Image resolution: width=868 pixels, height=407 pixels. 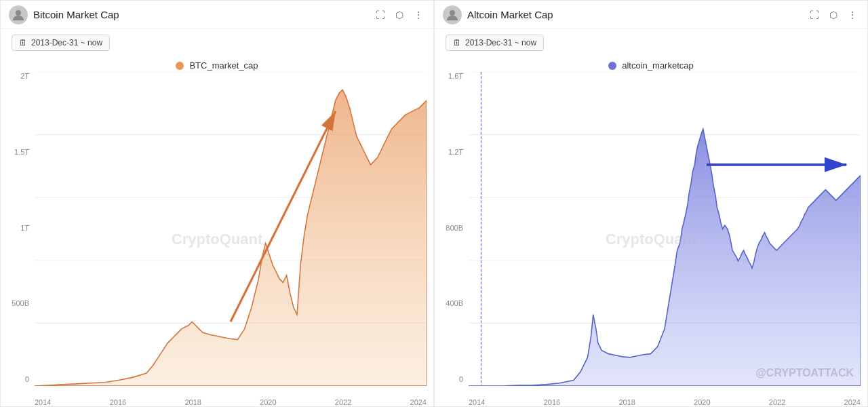 What do you see at coordinates (777, 402) in the screenshot?
I see `altcoin-x-2022: 2022` at bounding box center [777, 402].